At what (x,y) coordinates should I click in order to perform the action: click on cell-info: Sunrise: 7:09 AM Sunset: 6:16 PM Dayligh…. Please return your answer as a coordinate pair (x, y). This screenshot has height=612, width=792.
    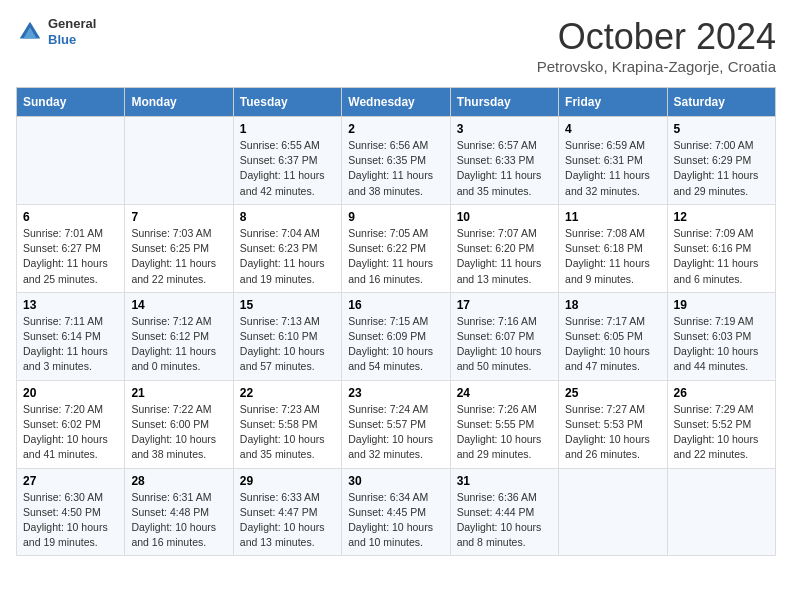
    Looking at the image, I should click on (722, 256).